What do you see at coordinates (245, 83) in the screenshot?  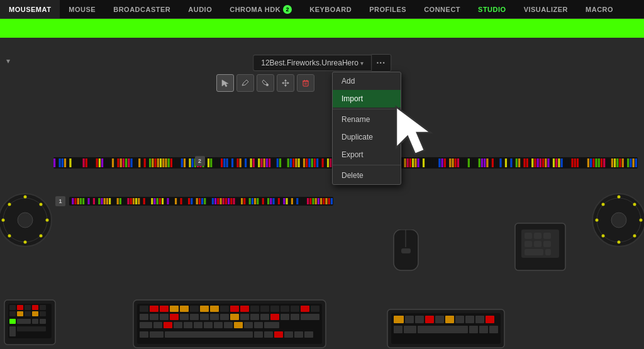 I see `pencil-tool-button` at bounding box center [245, 83].